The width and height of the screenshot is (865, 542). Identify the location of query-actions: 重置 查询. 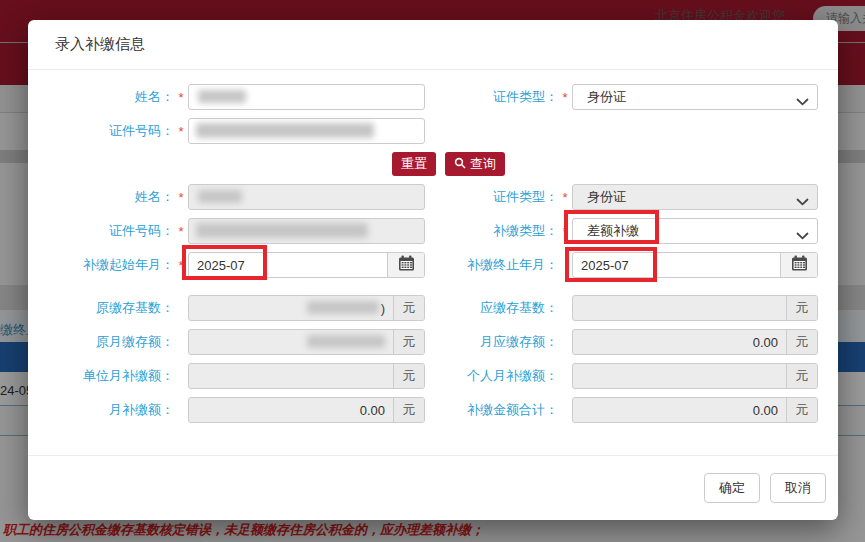
(448, 164).